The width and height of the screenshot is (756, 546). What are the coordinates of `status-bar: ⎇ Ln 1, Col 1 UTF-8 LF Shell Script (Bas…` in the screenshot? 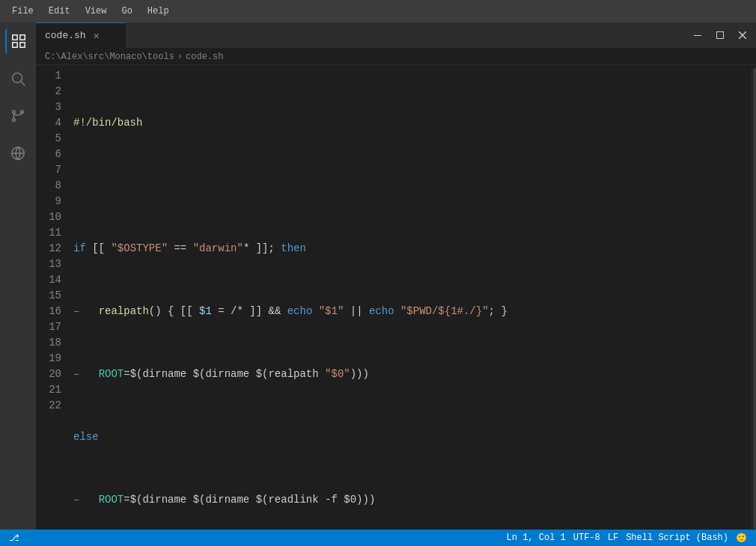 It's located at (378, 538).